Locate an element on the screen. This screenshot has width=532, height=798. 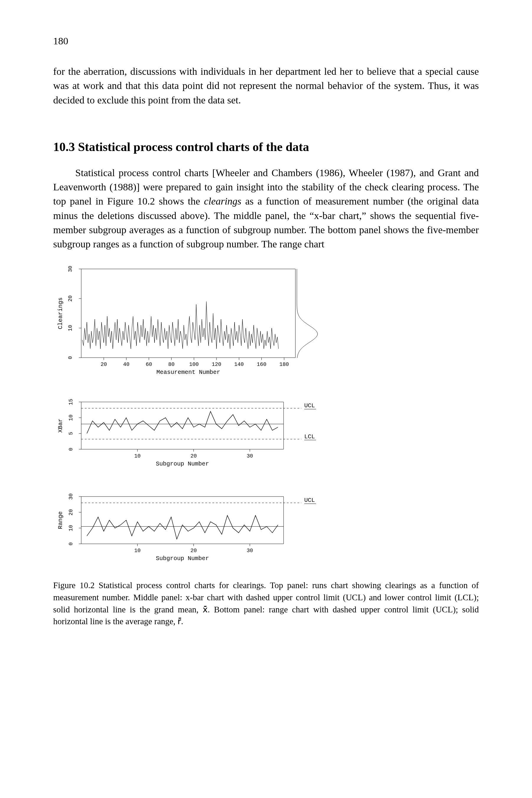
intro-paragraph: for the aberration, discussions with ind… is located at coordinates (266, 86).